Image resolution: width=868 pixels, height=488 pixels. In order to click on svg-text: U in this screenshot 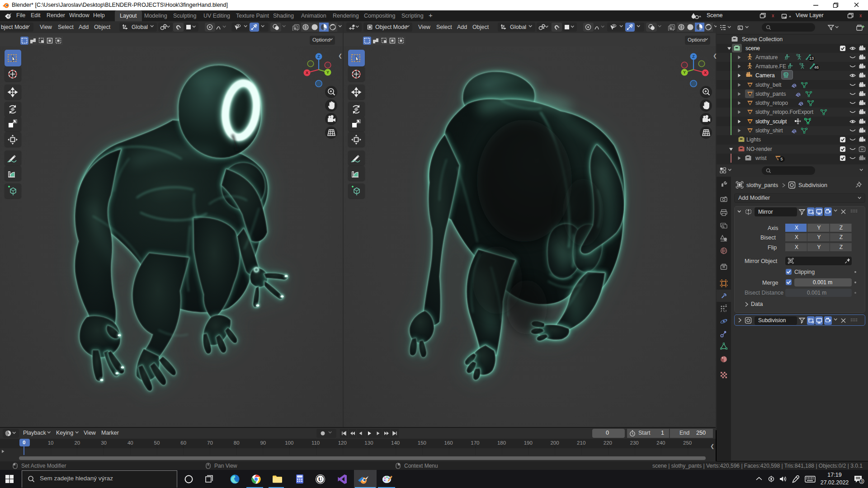, I will do `click(321, 479)`.